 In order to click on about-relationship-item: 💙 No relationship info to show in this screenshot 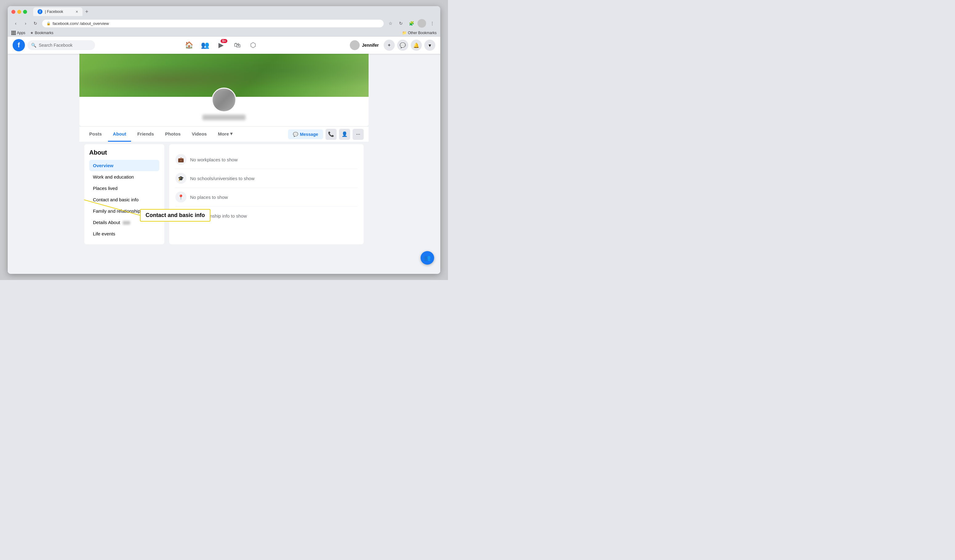, I will do `click(266, 216)`.